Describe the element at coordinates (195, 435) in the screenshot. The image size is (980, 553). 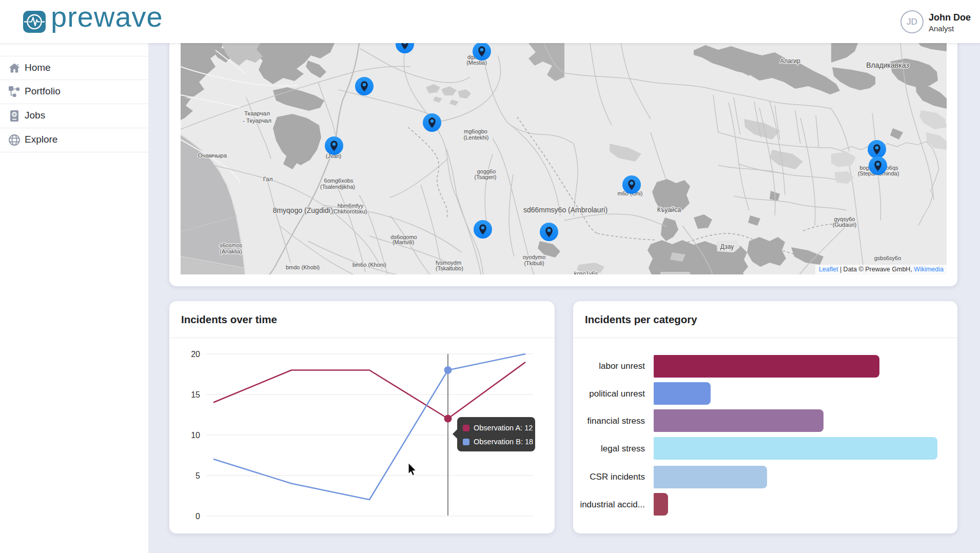
I see `svg-text: 10` at that location.